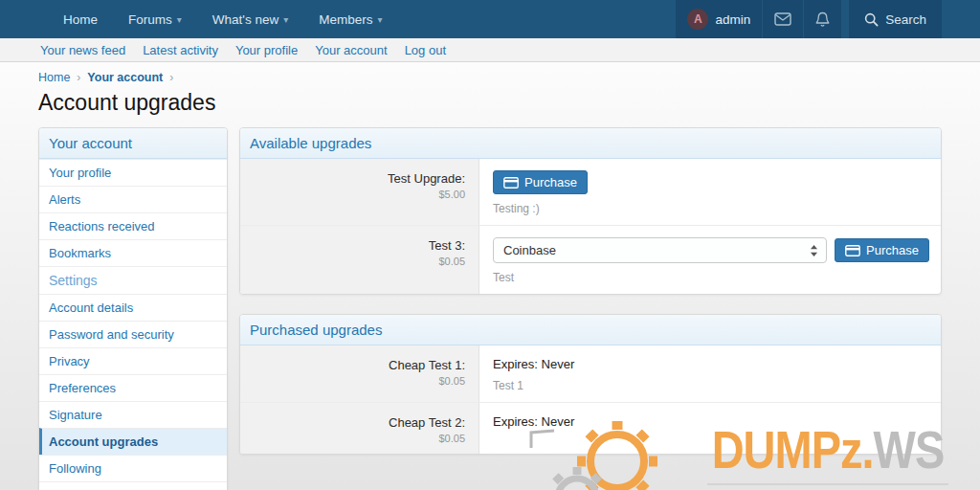 This screenshot has height=490, width=980. Describe the element at coordinates (133, 226) in the screenshot. I see `sidebar-item-reactions-received: Reactions received` at that location.